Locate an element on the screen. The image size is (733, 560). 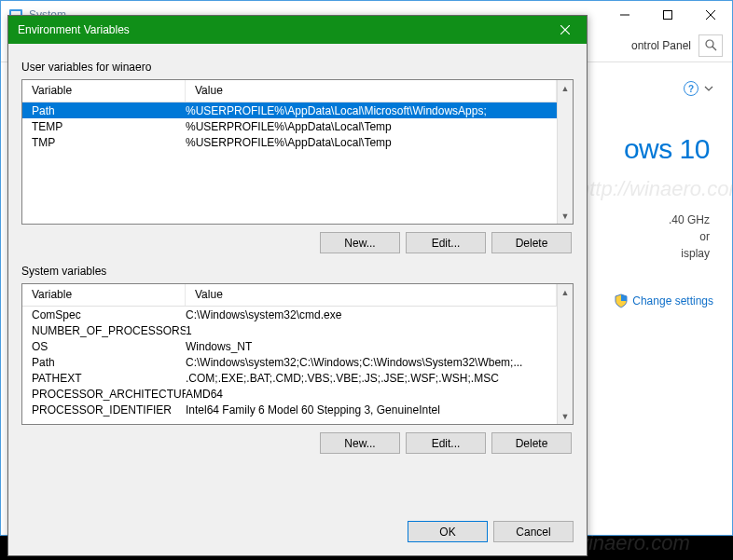
system-variables-label: System variables is located at coordinates (297, 271).